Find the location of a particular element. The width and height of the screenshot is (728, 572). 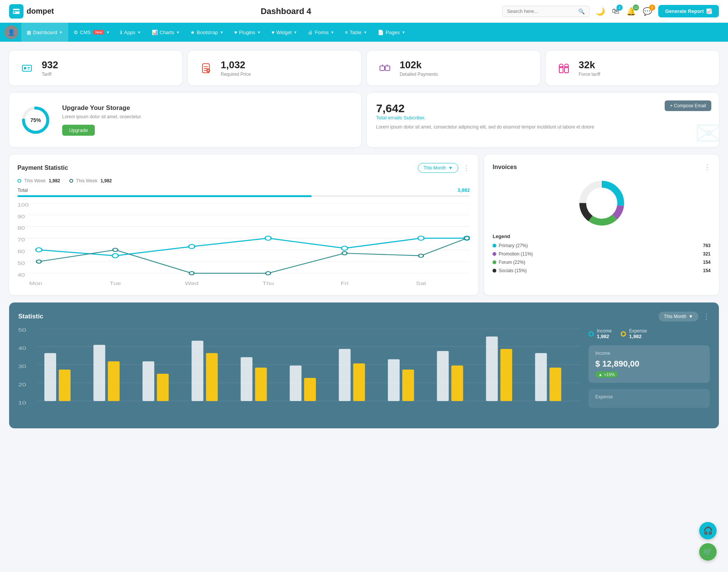

income-amount: $ 12,890,00 is located at coordinates (649, 364).